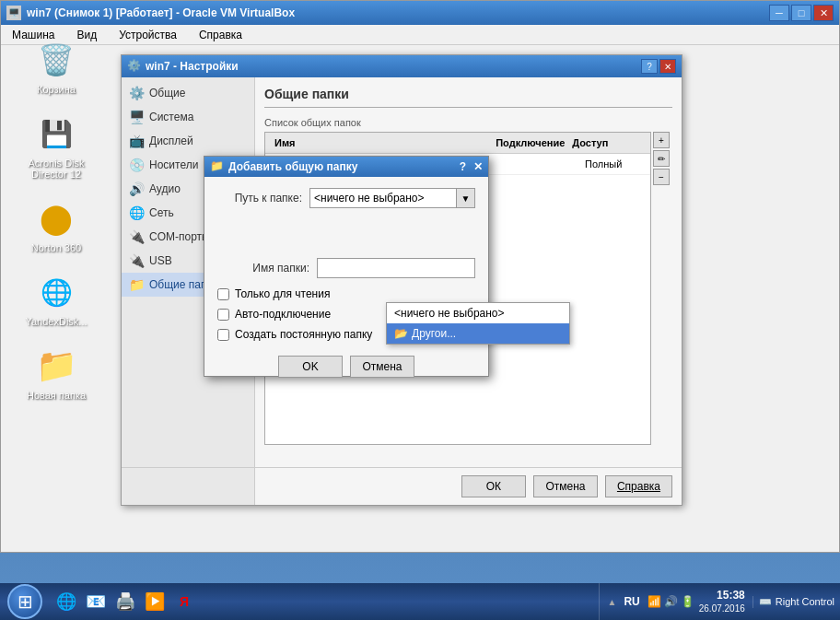 This screenshot has width=840, height=620. I want to click on tray-time-text: 15:38, so click(722, 595).